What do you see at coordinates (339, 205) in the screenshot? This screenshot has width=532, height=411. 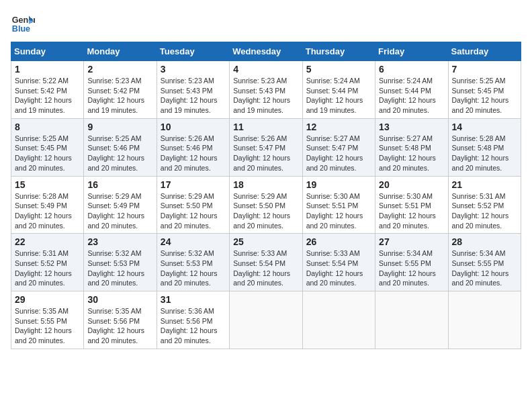 I see `calendar-cell: 19Sunrise: 5:30 AM Sunset: 5:51 PM Dayli…` at bounding box center [339, 205].